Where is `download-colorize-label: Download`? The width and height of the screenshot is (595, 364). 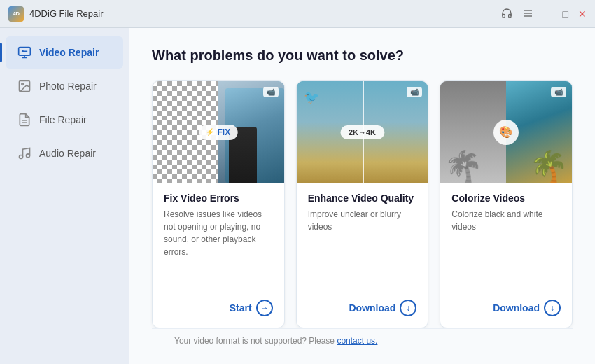
download-colorize-label: Download is located at coordinates (517, 308).